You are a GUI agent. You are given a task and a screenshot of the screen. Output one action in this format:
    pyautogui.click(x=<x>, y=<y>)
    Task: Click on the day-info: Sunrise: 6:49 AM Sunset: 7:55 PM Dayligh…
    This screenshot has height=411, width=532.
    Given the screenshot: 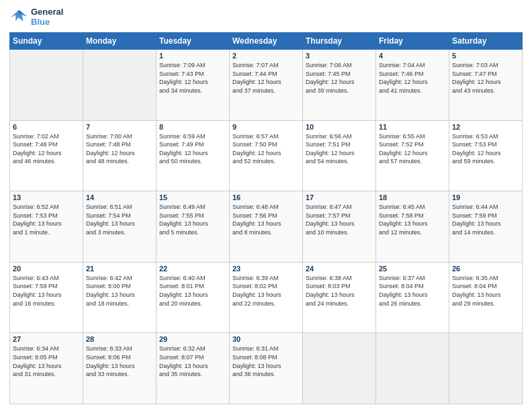 What is the action you would take?
    pyautogui.click(x=193, y=220)
    